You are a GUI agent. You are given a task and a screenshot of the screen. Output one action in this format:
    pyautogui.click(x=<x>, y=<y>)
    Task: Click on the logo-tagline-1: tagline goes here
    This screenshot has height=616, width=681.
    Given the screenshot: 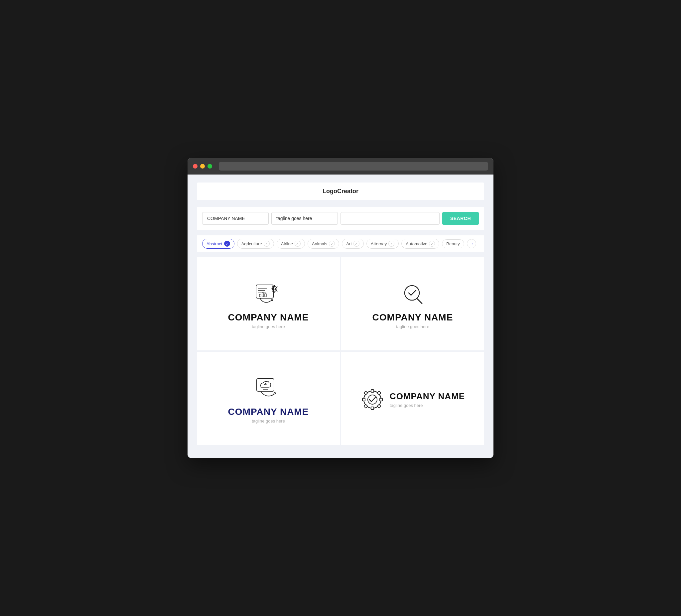 What is the action you would take?
    pyautogui.click(x=268, y=327)
    